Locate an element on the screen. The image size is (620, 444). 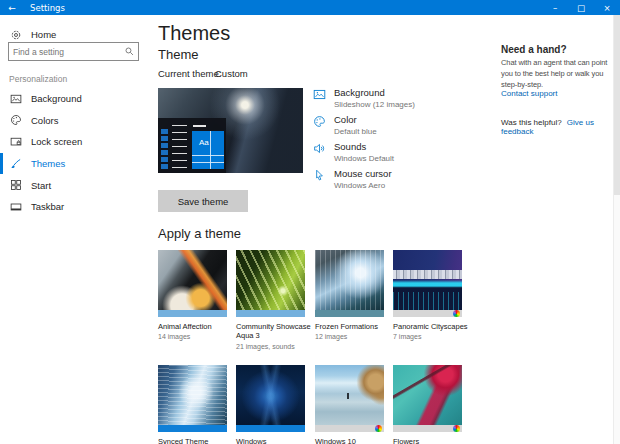
sidebar-item-background: Background is located at coordinates (74, 99).